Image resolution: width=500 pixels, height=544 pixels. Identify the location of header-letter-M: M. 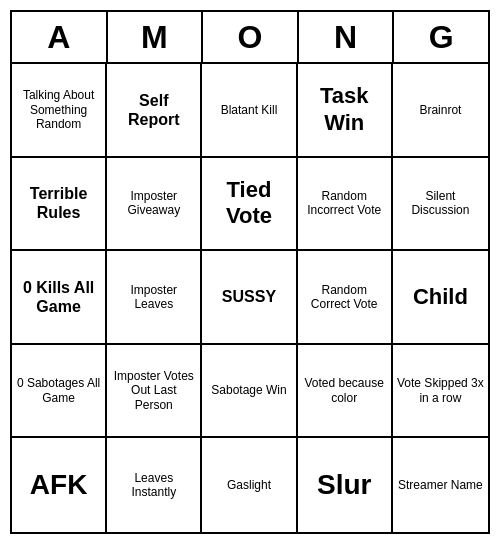
(156, 38).